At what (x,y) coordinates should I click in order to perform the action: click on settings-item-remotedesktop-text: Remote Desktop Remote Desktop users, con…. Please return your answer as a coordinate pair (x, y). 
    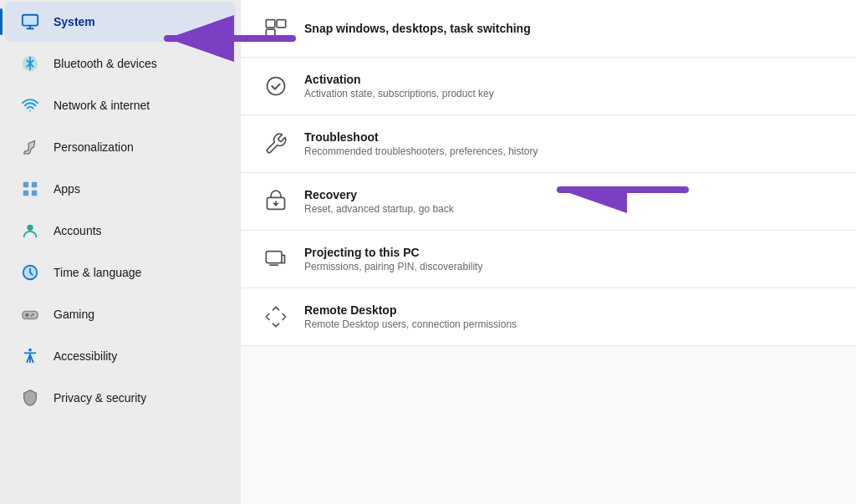
    Looking at the image, I should click on (410, 317).